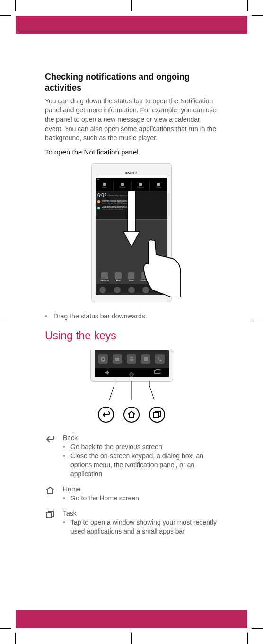 This screenshot has width=263, height=644. I want to click on notif-date: Wednesday January 15, 1919, so click(121, 195).